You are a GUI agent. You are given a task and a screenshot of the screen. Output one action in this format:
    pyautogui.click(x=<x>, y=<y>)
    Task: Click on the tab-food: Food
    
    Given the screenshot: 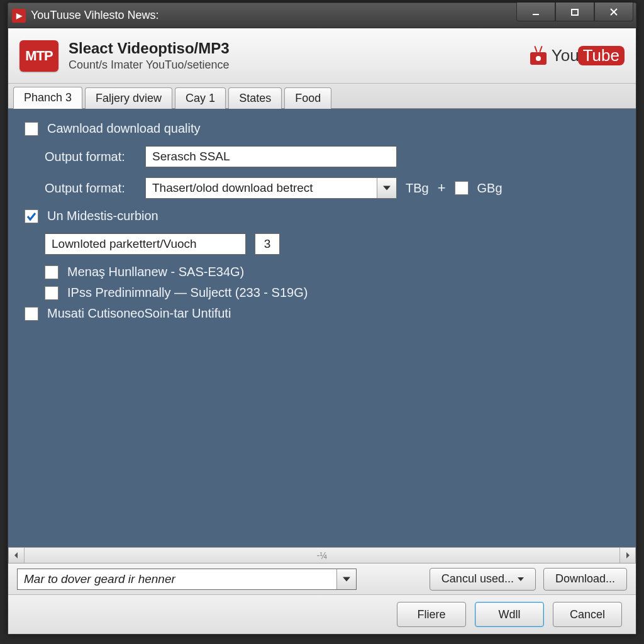 What is the action you would take?
    pyautogui.click(x=308, y=98)
    